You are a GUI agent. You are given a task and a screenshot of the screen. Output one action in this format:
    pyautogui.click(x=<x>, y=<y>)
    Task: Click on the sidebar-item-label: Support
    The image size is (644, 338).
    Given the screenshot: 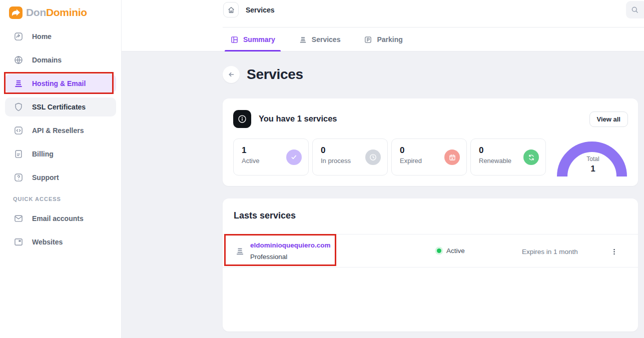 What is the action you would take?
    pyautogui.click(x=46, y=178)
    